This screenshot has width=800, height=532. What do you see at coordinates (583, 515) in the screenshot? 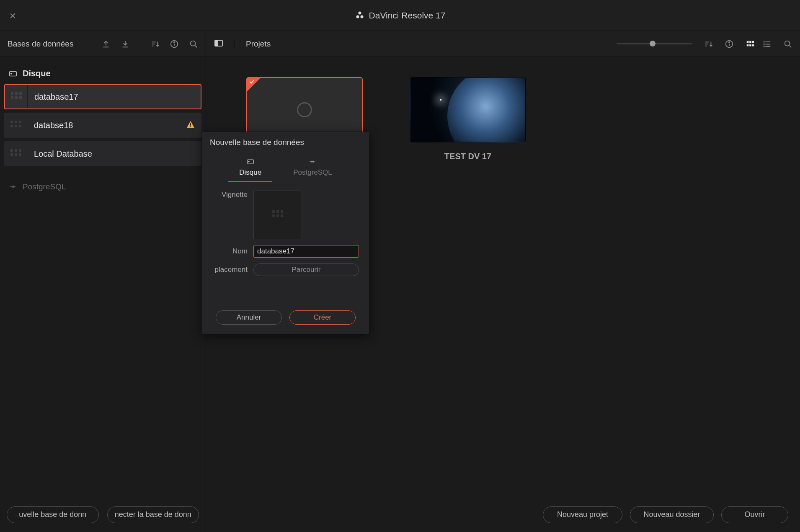
I see `new-project-button: Nouveau projet` at bounding box center [583, 515].